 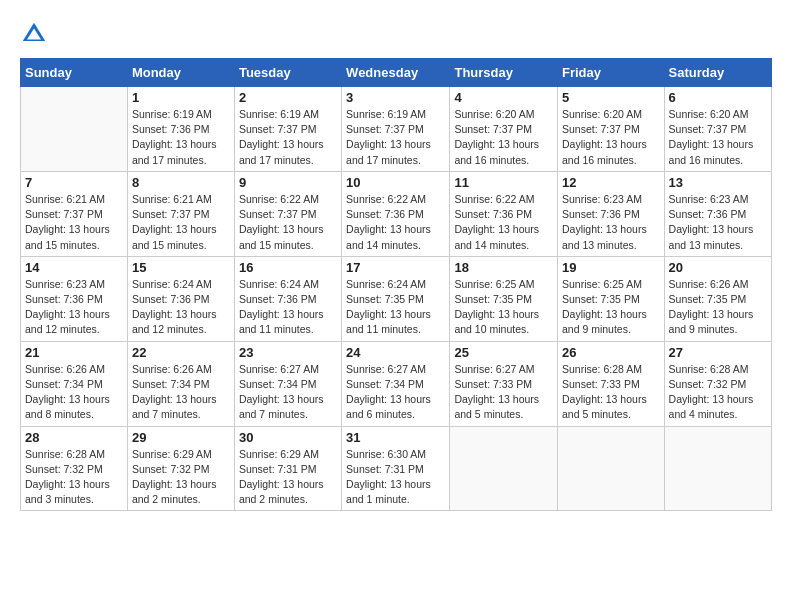 I want to click on calendar-cell: 15 Sunrise: 6:24 AMSunset: 7:36 PMDaylig…, so click(x=180, y=298).